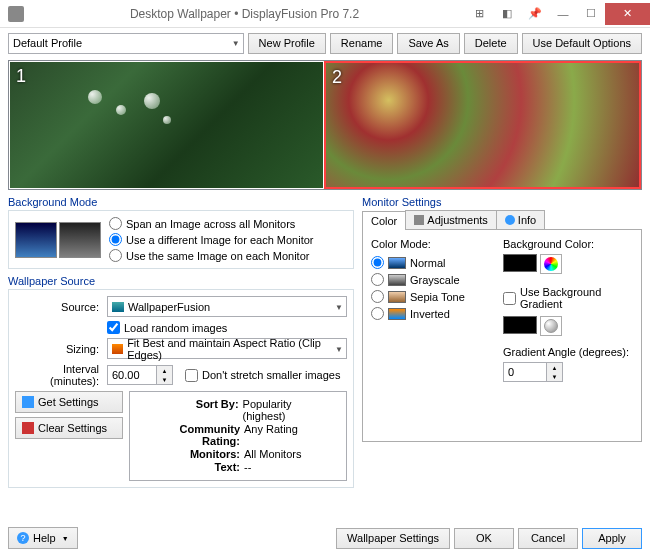  I want to click on monitor-settings-label: Monitor Settings, so click(502, 202).